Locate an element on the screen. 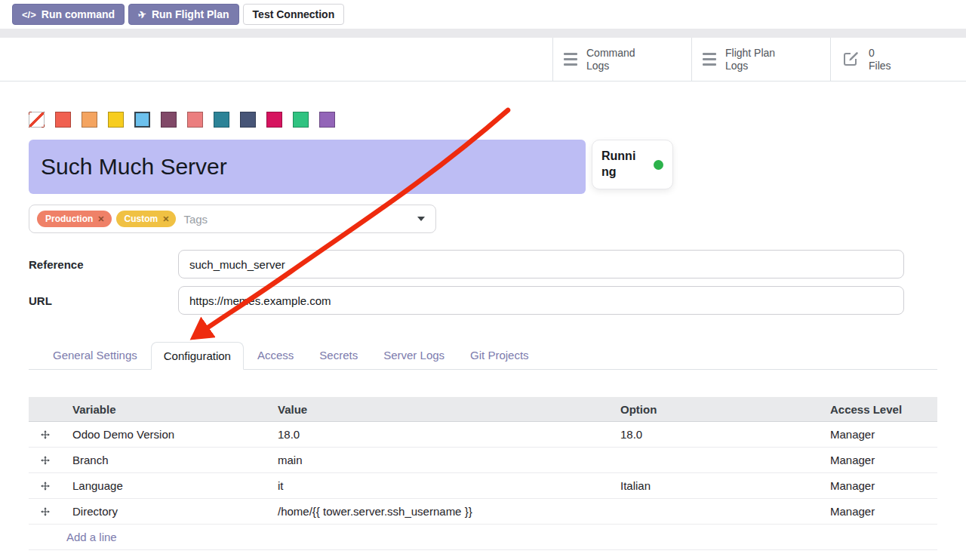 This screenshot has width=966, height=560. divider-band is located at coordinates (483, 33).